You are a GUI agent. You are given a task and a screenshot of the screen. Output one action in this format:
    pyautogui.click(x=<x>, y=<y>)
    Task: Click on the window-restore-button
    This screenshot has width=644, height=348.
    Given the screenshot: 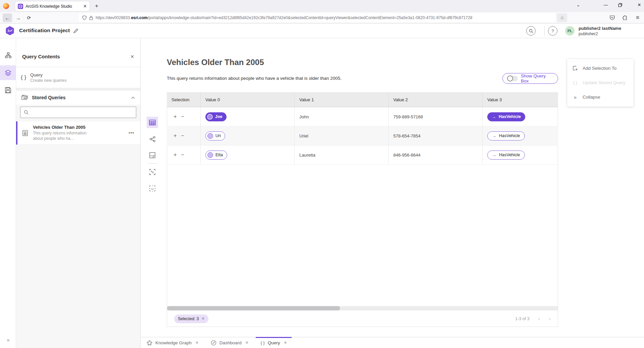 What is the action you would take?
    pyautogui.click(x=623, y=5)
    